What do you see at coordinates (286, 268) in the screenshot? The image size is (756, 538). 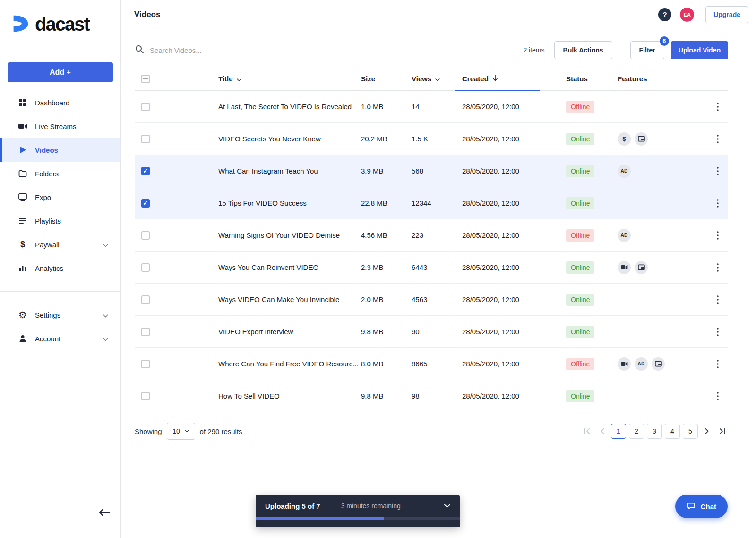 I see `row-title: Ways You Can Reinvent VIDEO` at bounding box center [286, 268].